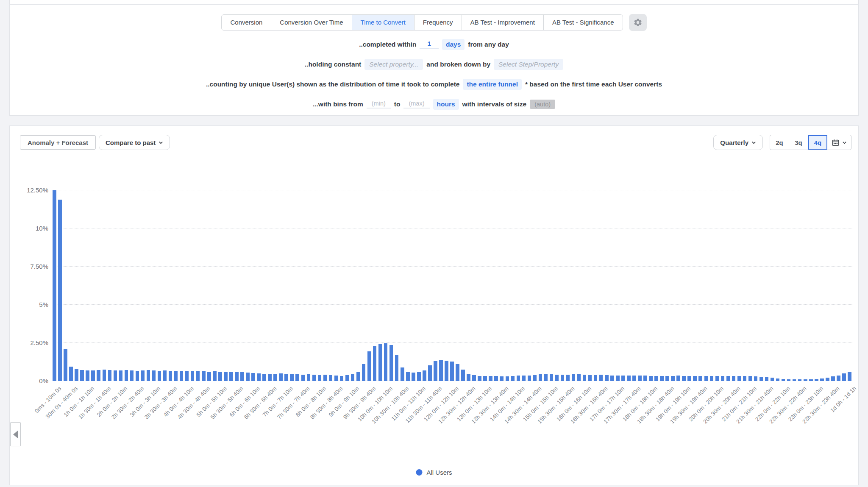 The width and height of the screenshot is (868, 487). Describe the element at coordinates (839, 142) in the screenshot. I see `calendar-range-button` at that location.